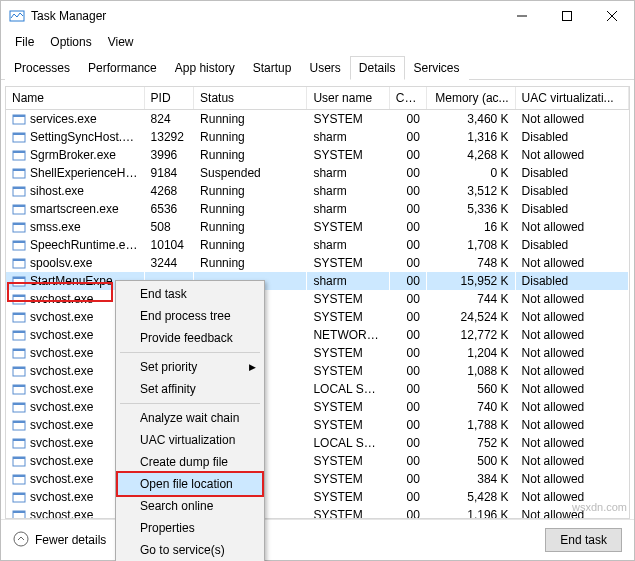  Describe the element at coordinates (168, 98) in the screenshot. I see `col-pid: PID` at that location.